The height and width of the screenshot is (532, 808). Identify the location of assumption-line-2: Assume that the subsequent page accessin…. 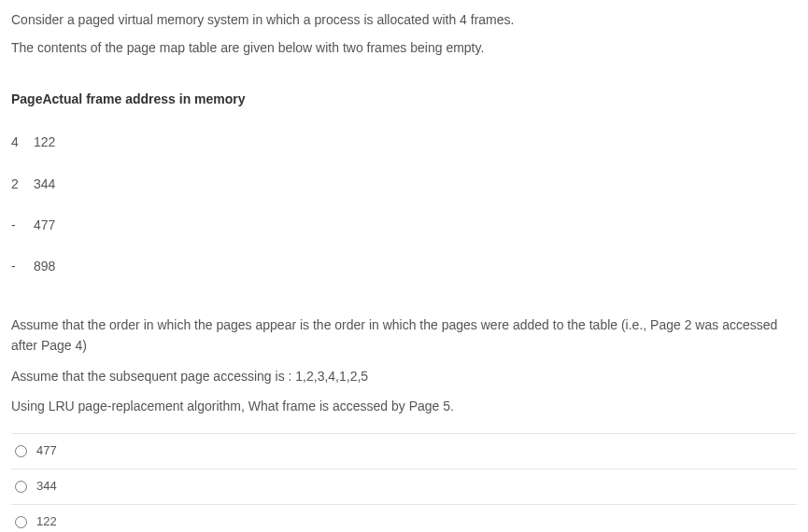
(404, 376).